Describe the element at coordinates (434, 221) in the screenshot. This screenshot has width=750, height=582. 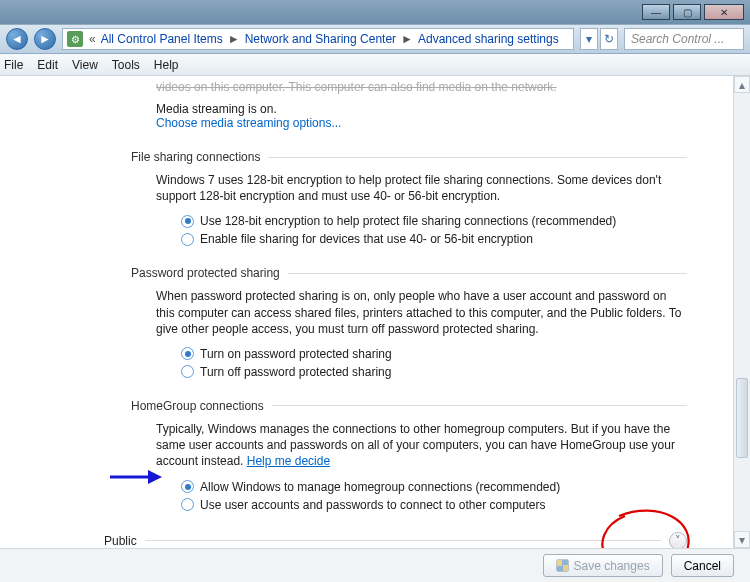
I see `radio-128bit: Use 128-bit encryption to help protect f…` at that location.